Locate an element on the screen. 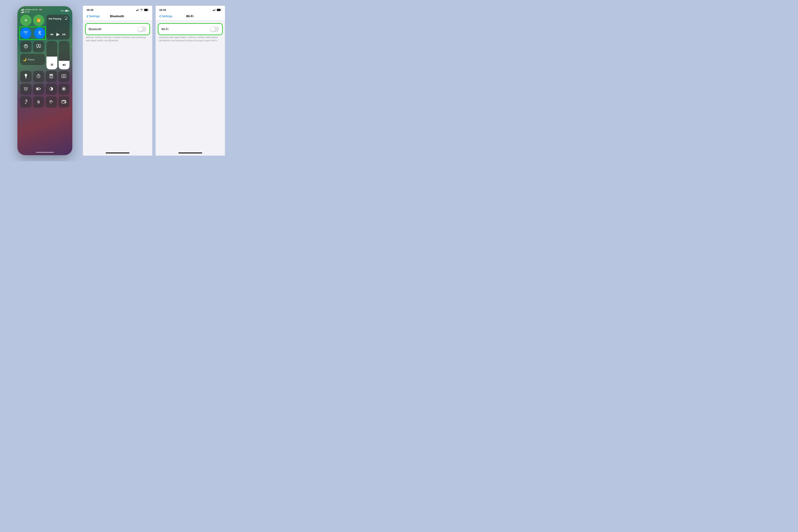  wifi-home-indicator is located at coordinates (190, 153).